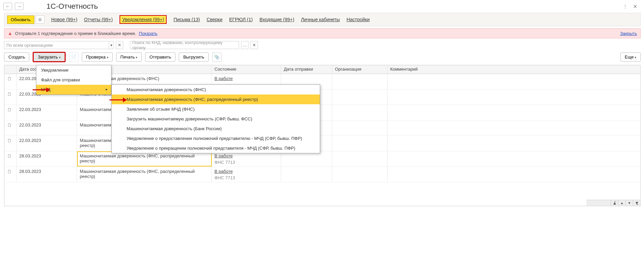 Image resolution: width=644 pixels, height=262 pixels. What do you see at coordinates (307, 159) in the screenshot?
I see `row-sent` at bounding box center [307, 159].